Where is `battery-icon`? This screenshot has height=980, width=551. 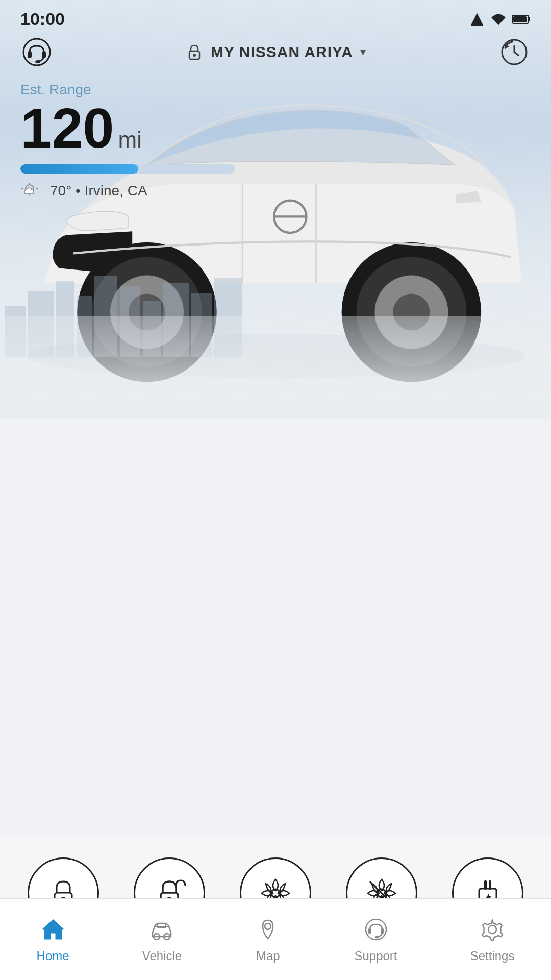 battery-icon is located at coordinates (521, 19).